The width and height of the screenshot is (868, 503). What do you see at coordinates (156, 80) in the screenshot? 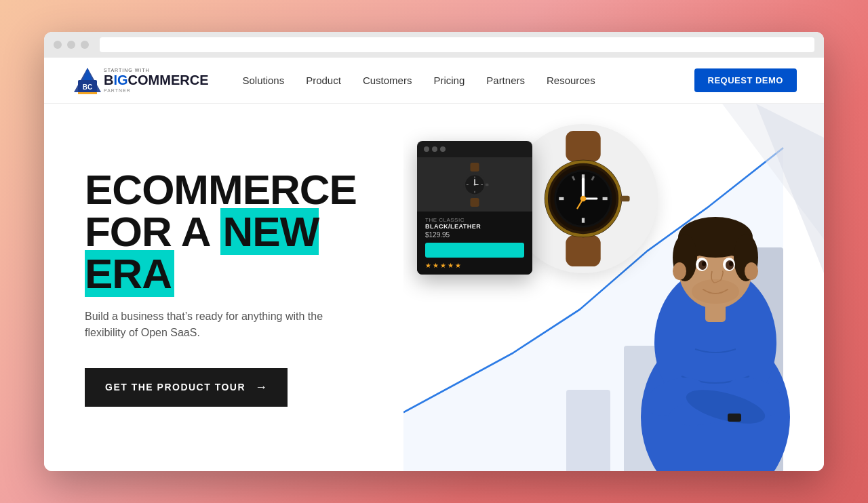
I see `logo-text: STARTING WITH BIGCOMMERCE PARTNER` at bounding box center [156, 80].